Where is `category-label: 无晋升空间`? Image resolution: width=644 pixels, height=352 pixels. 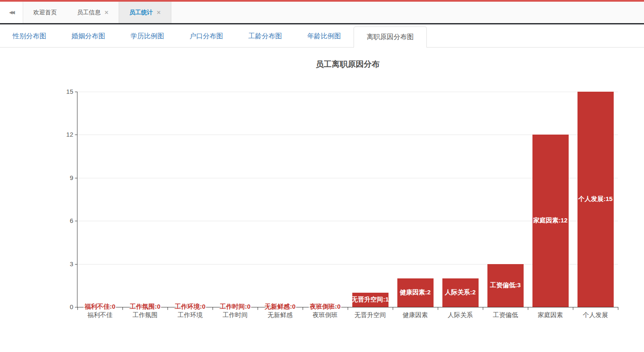 category-label: 无晋升空间 is located at coordinates (370, 315).